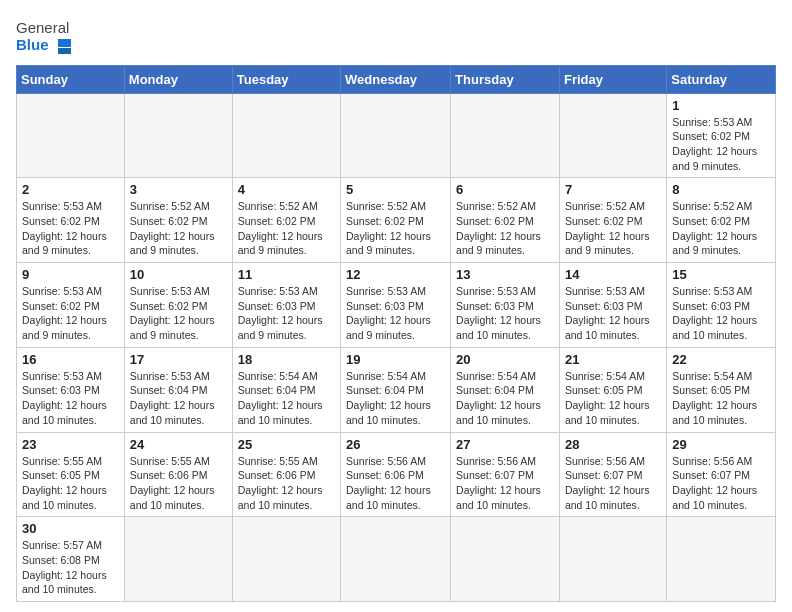  What do you see at coordinates (722, 79) in the screenshot?
I see `weekday-header-saturday: Saturday` at bounding box center [722, 79].